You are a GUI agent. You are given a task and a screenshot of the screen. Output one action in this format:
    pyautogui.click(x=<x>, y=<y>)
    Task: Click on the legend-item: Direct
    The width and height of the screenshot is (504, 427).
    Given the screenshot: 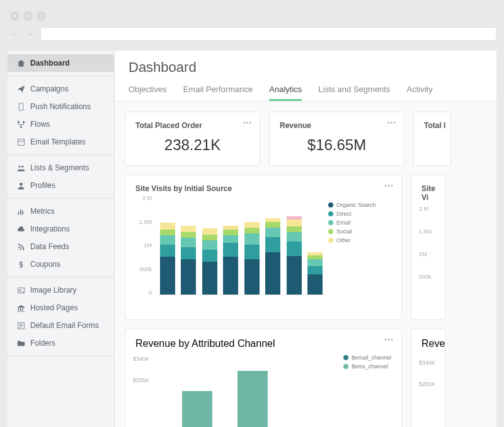 What is the action you would take?
    pyautogui.click(x=360, y=214)
    